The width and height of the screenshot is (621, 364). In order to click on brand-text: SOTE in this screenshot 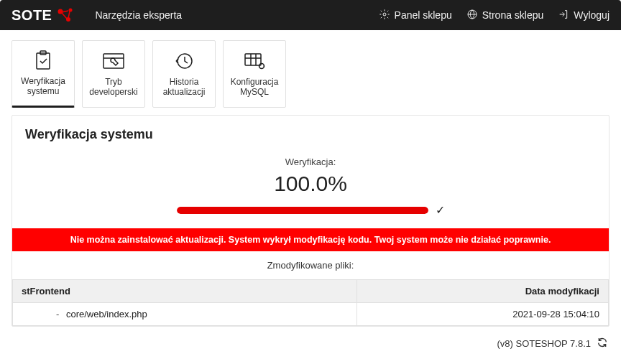, I will do `click(32, 16)`.